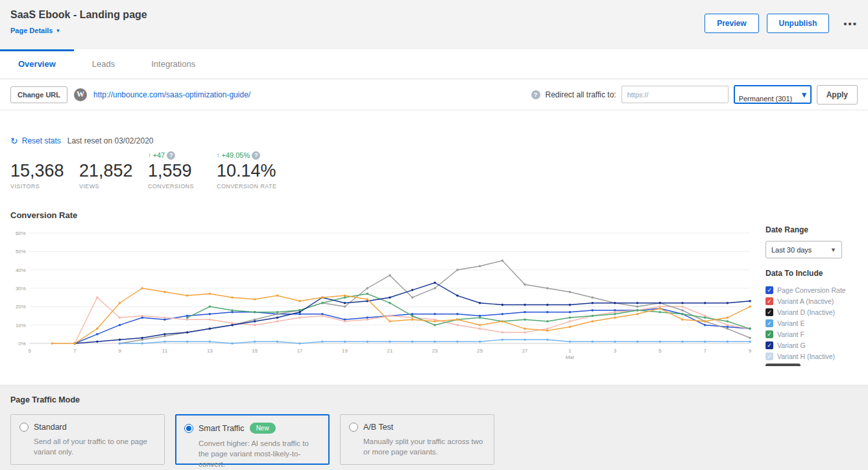  I want to click on svg-text: 40%, so click(21, 270).